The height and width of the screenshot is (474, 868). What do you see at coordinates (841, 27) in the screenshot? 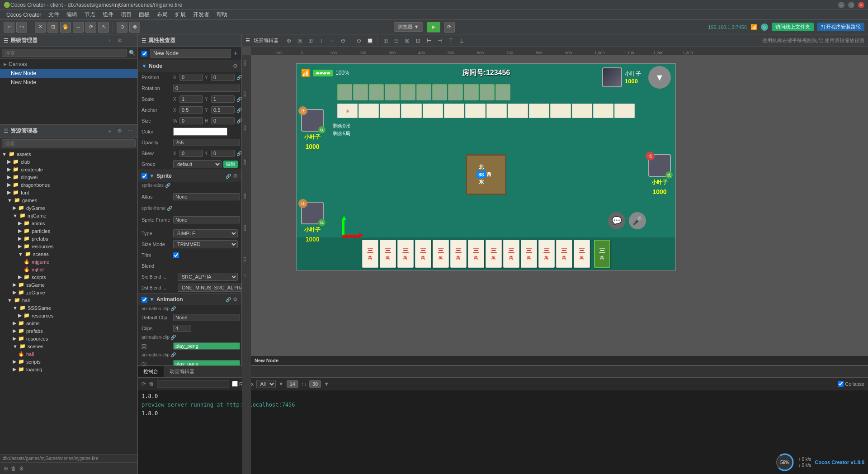
I see `open-install-button: 打开程序安装路径` at bounding box center [841, 27].